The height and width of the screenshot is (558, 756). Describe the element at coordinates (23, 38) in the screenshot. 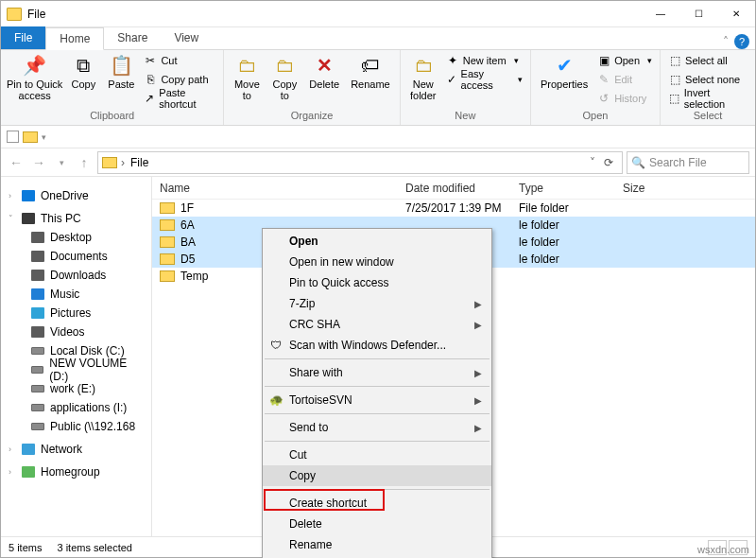

I see `tab-file: File` at that location.